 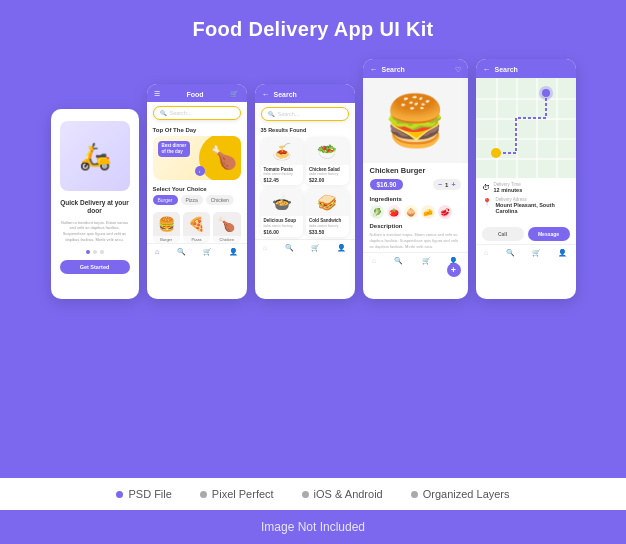 I want to click on result-sub-4: italia carton factory, so click(x=328, y=226).